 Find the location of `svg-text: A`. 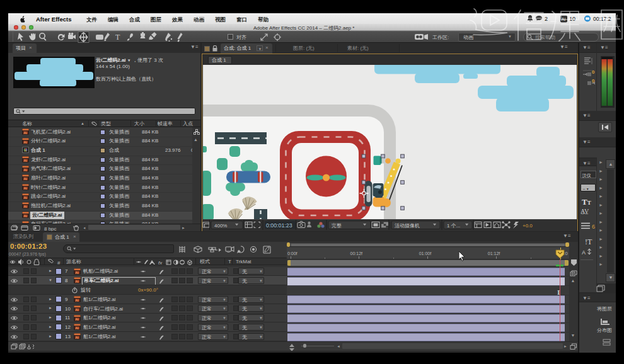

svg-text: A is located at coordinates (584, 253).